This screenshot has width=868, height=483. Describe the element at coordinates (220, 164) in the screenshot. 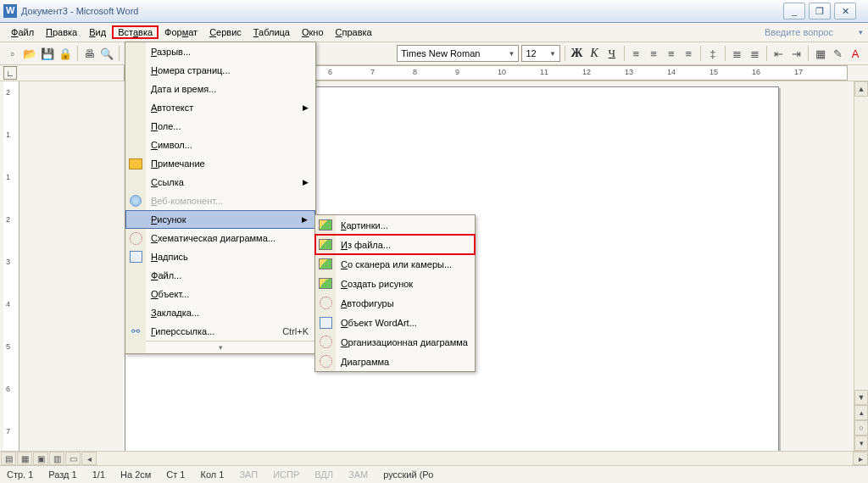

I see `insert-menu-item: Примечание` at that location.